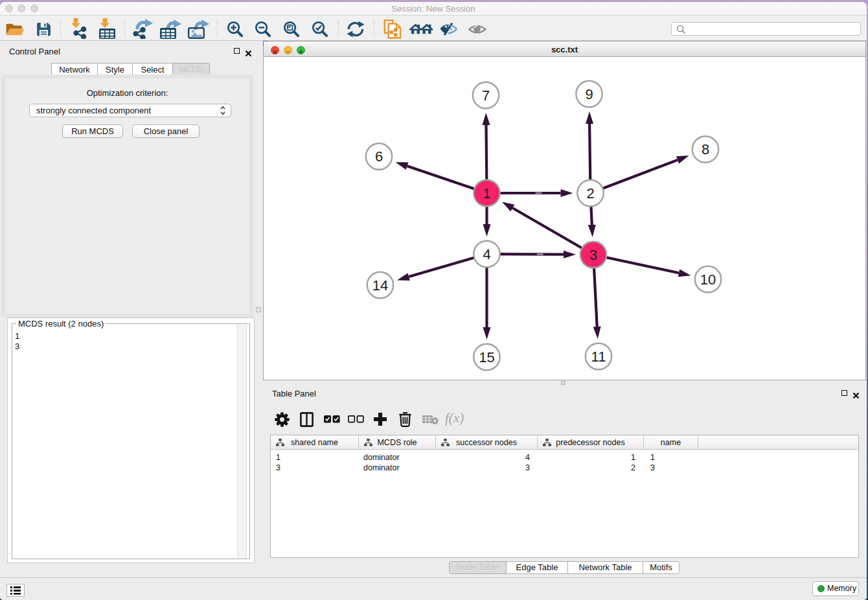 Image resolution: width=868 pixels, height=600 pixels. I want to click on svg-text: 15, so click(486, 358).